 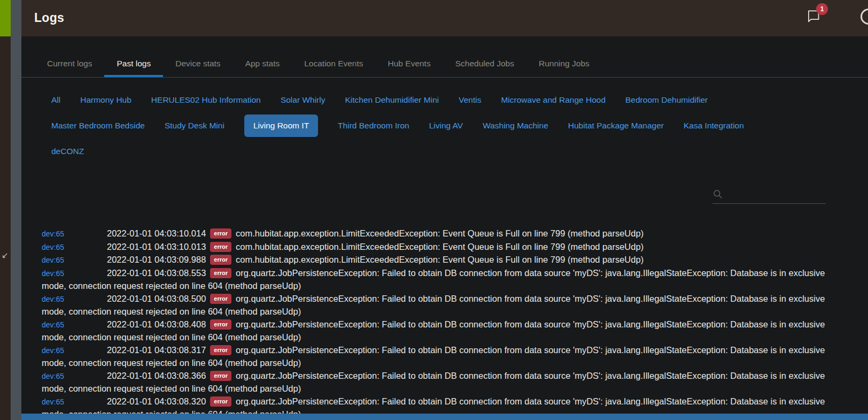 What do you see at coordinates (769, 196) in the screenshot?
I see `search-box` at bounding box center [769, 196].